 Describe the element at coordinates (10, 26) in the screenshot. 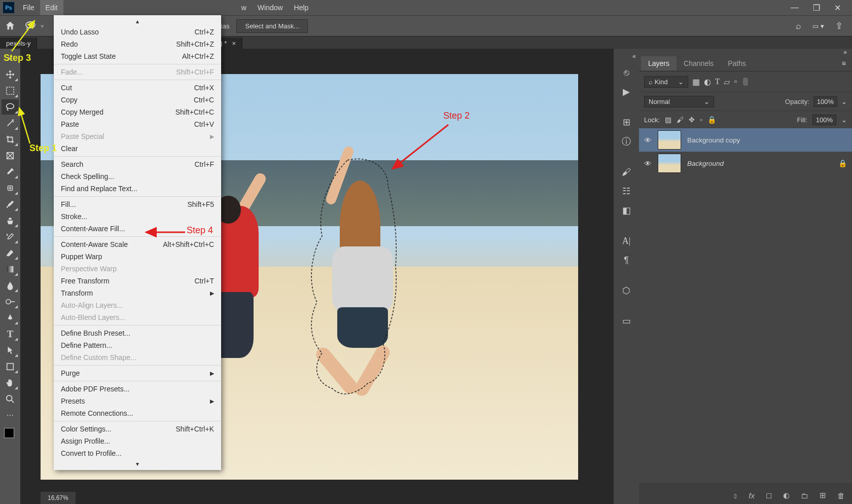

I see `home-button` at that location.